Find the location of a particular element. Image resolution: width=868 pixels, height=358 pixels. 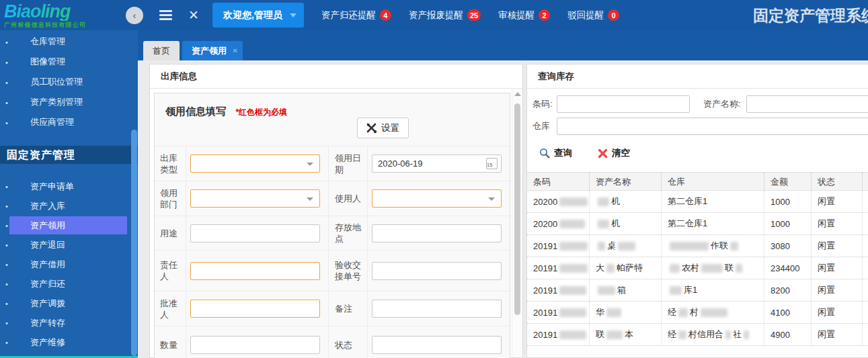

field-label: 批准人 is located at coordinates (170, 309).